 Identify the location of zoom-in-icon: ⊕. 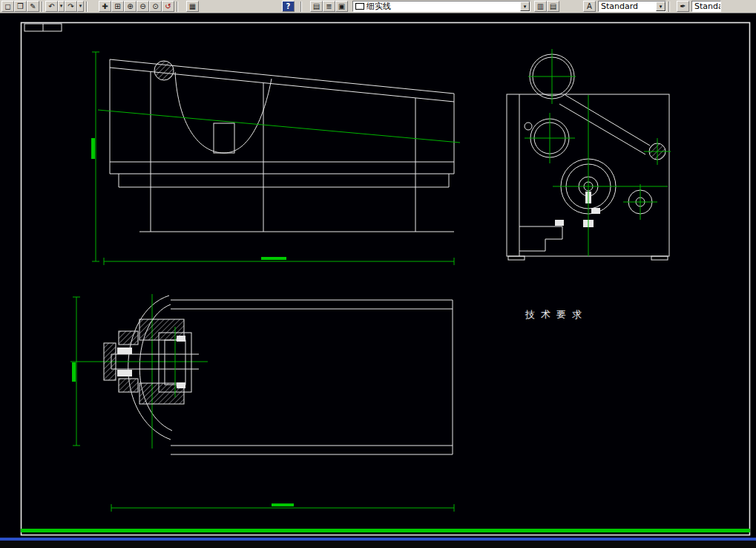
(131, 6).